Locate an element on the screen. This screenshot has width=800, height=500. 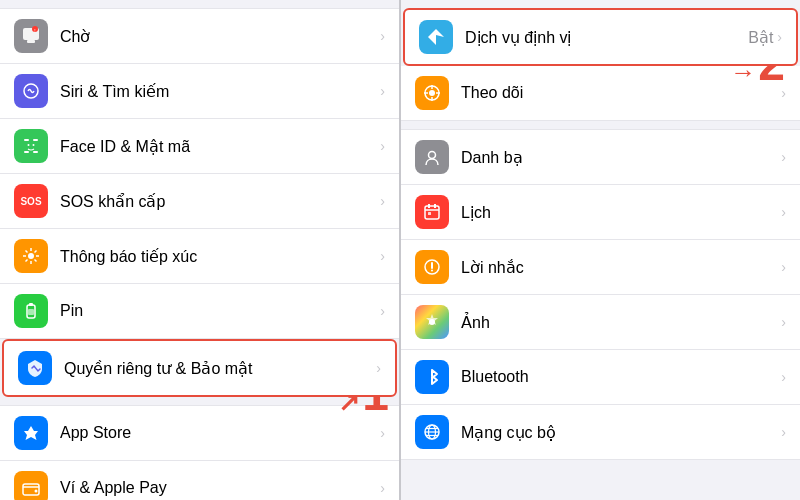
settings-item-pin: Pin › is located at coordinates (200, 312).